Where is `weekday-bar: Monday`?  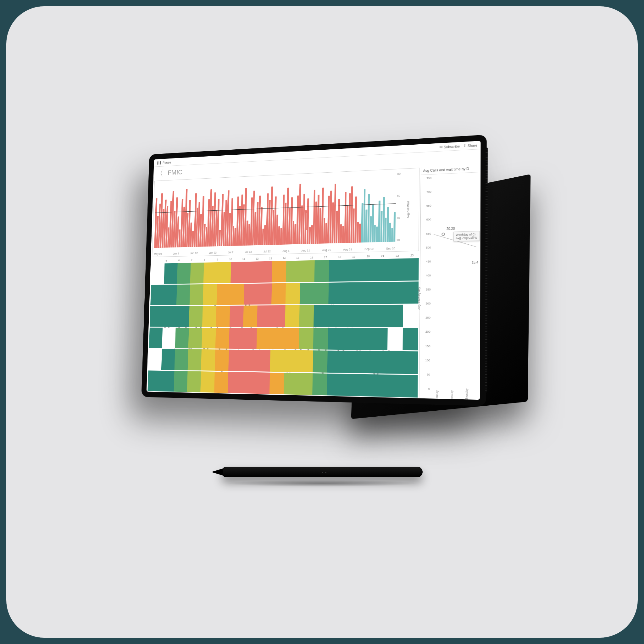
weekday-bar: Monday is located at coordinates (437, 391).